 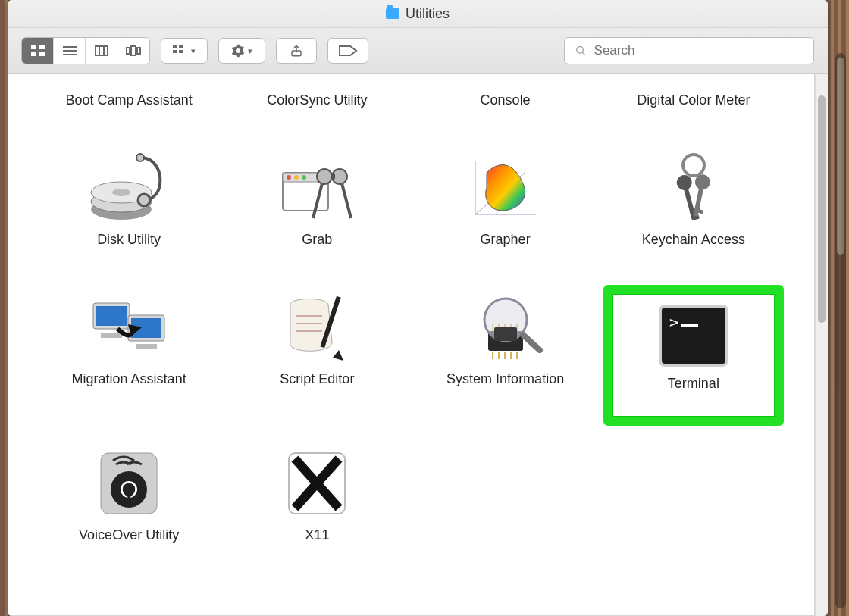 What do you see at coordinates (317, 388) in the screenshot?
I see `app-label: Script Editor` at bounding box center [317, 388].